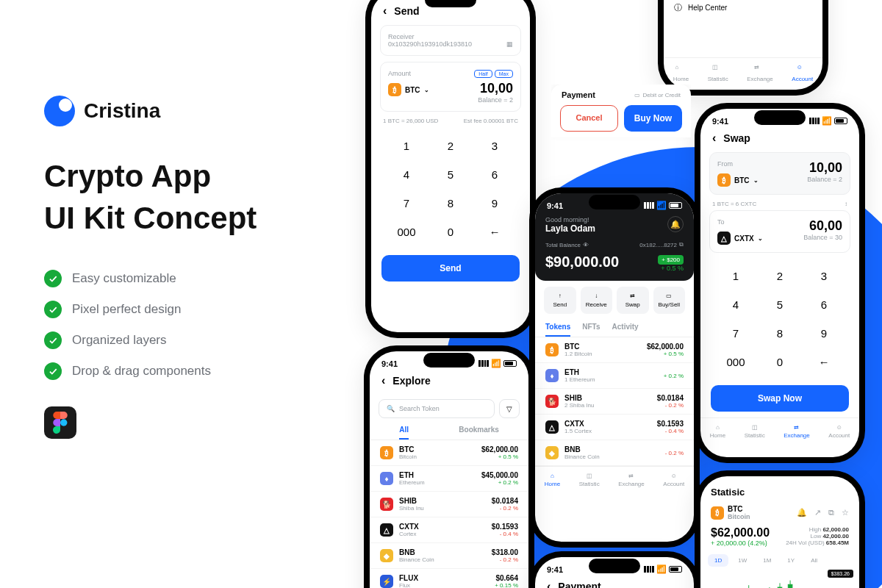 This screenshot has width=882, height=588. Describe the element at coordinates (589, 118) in the screenshot. I see `cancel-button: Cancel` at that location.